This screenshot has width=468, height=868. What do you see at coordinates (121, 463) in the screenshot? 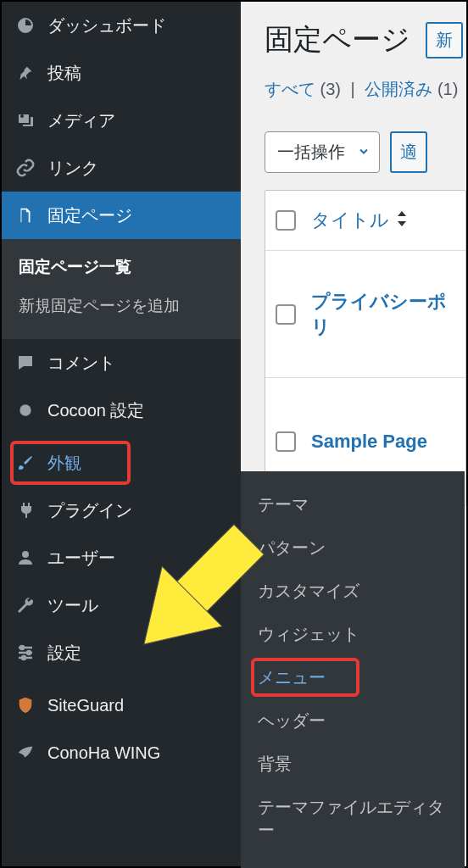
I see `sidebar-item-appearance: 外観` at bounding box center [121, 463].